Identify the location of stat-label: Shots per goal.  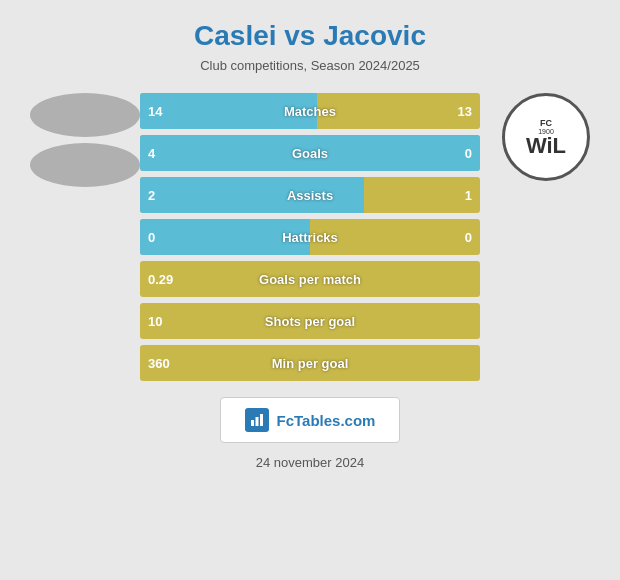
(310, 322).